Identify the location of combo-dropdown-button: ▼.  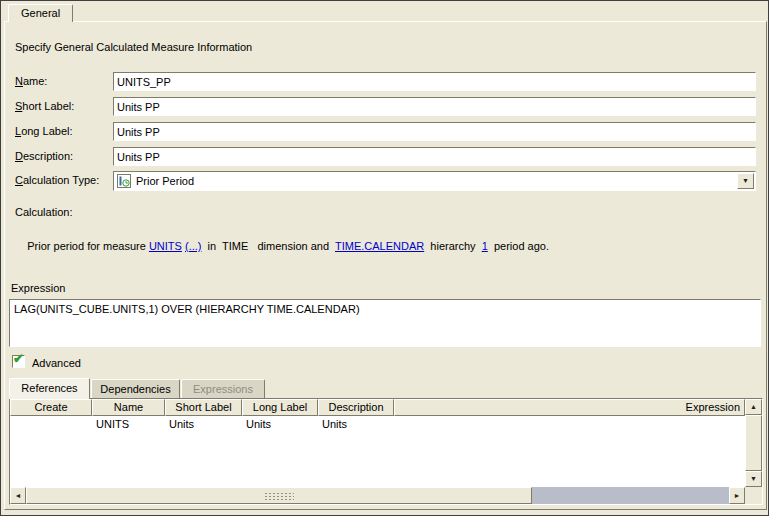
(746, 181).